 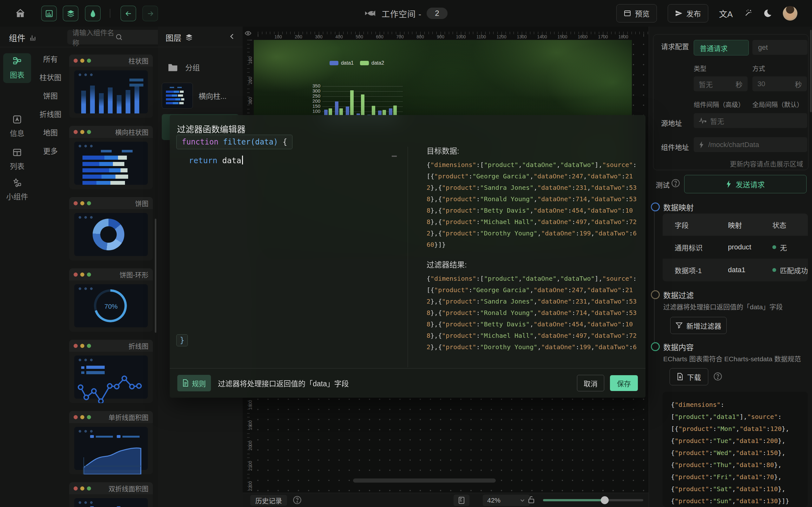 I want to click on source-address-input: 暂无, so click(x=750, y=121).